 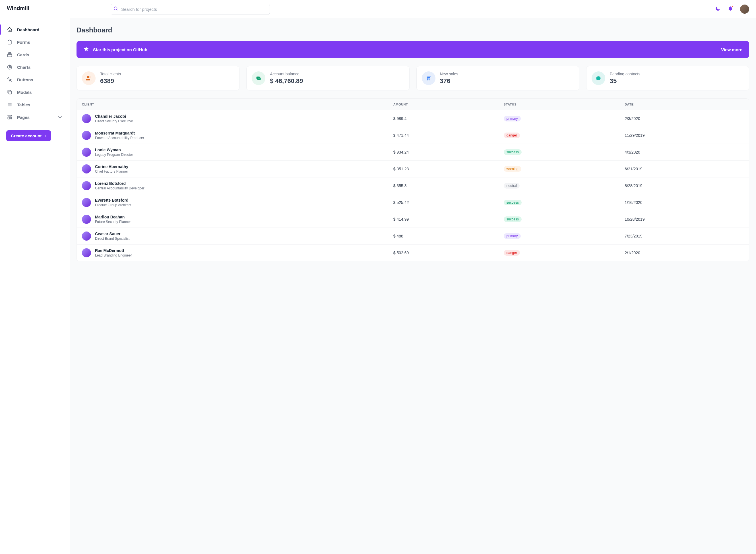 I want to click on cursor-click-icon, so click(x=9, y=80).